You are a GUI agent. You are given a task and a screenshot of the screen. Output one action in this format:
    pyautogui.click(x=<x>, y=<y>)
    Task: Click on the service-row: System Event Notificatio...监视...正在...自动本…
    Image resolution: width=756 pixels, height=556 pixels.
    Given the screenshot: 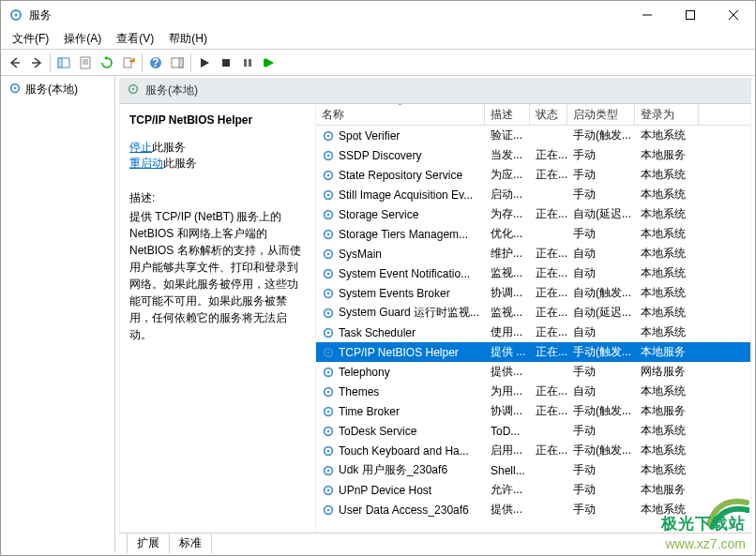 What is the action you would take?
    pyautogui.click(x=533, y=274)
    